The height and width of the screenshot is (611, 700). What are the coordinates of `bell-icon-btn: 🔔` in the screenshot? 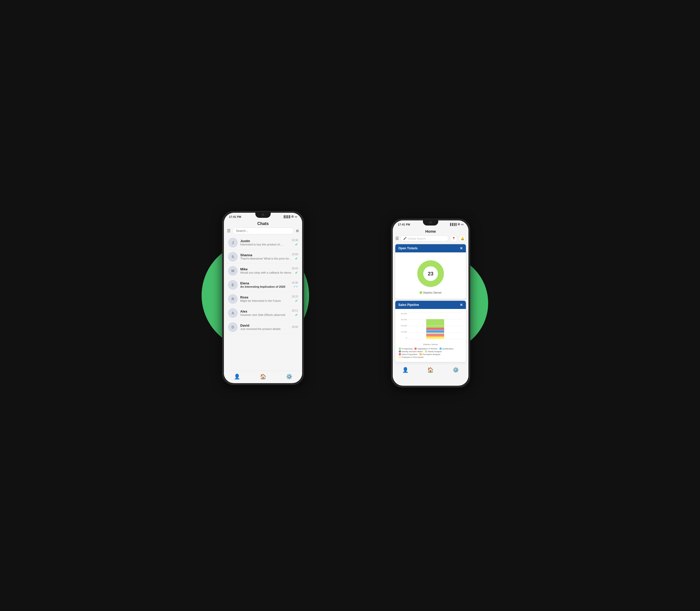 It's located at (462, 239).